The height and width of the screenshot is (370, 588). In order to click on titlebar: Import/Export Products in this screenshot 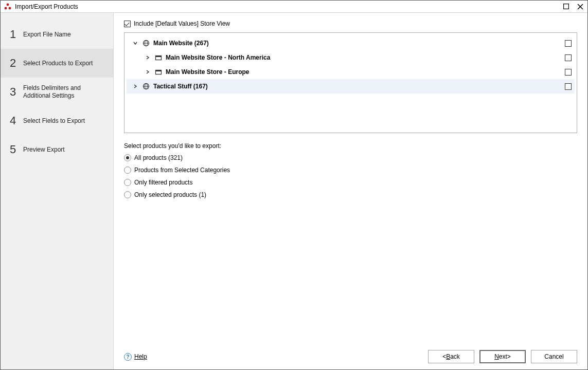, I will do `click(294, 7)`.